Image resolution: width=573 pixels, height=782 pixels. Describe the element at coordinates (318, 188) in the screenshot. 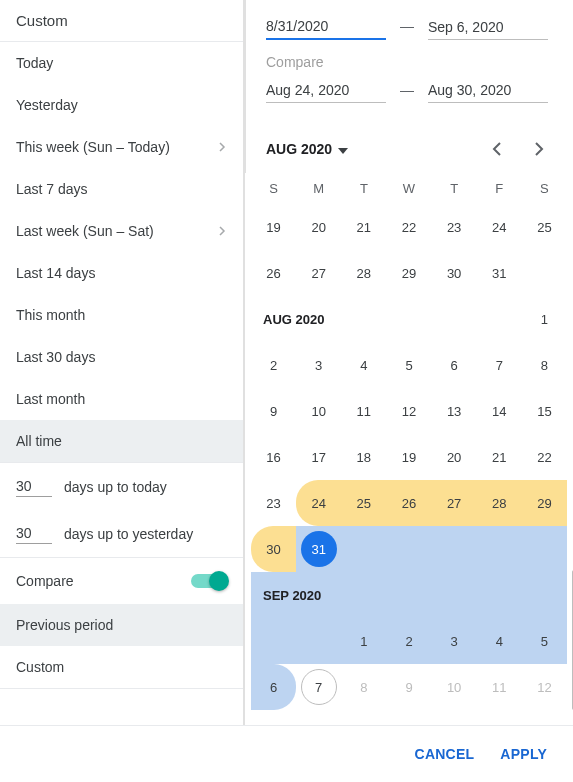

I see `dow-cell: M` at that location.